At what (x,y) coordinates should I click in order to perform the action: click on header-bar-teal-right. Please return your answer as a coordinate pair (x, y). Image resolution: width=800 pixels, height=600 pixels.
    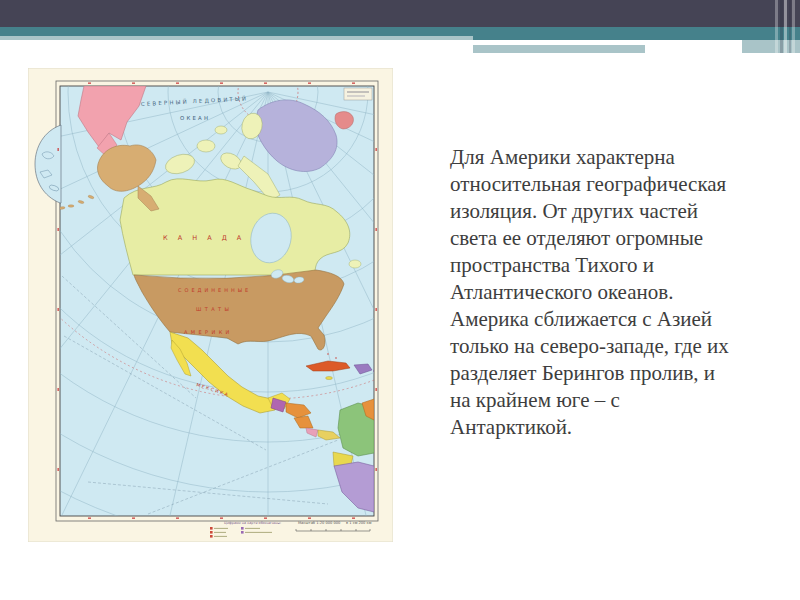
    Looking at the image, I should click on (636, 34).